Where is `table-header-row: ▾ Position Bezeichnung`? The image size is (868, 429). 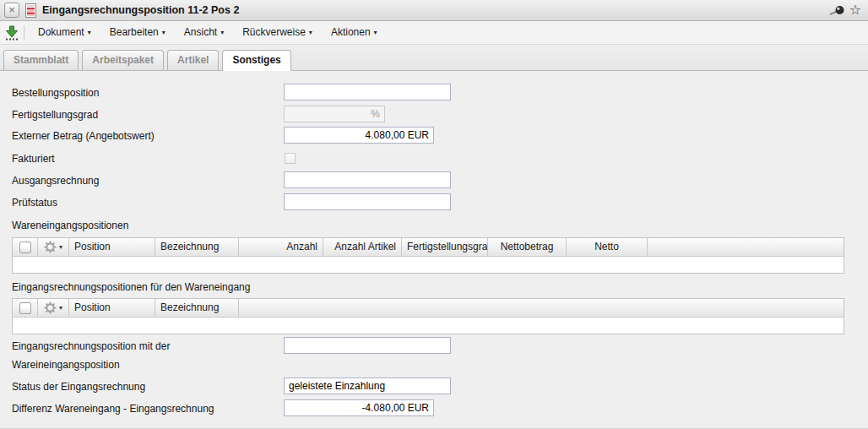 table-header-row: ▾ Position Bezeichnung is located at coordinates (428, 308).